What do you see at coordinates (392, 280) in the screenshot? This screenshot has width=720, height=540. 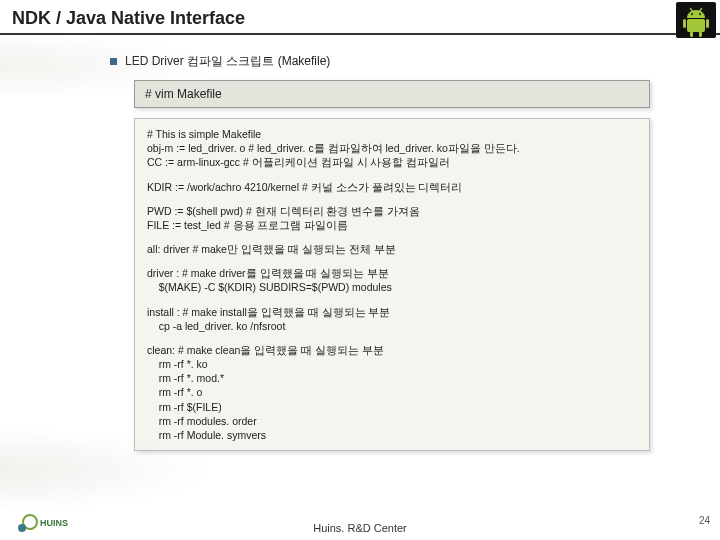 I see `code-block-5: driver : # make driver를 입력했을 때 실행되는 부분 $…` at bounding box center [392, 280].